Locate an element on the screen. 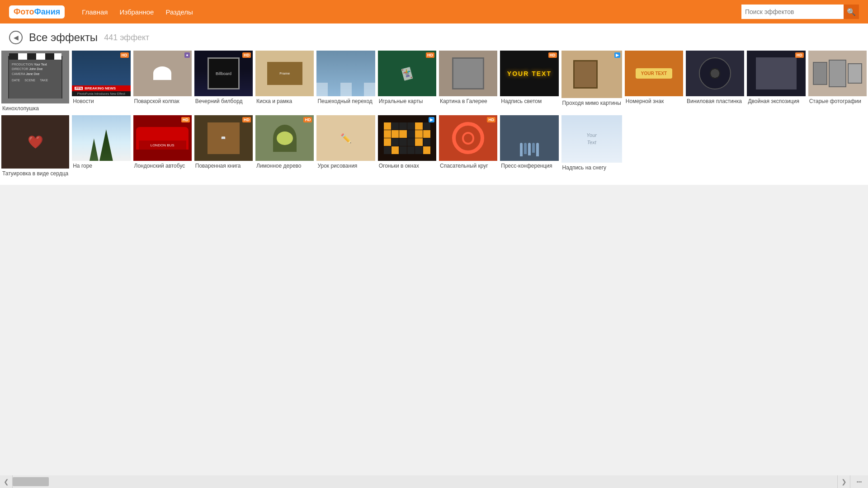 Image resolution: width=868 pixels, height=488 pixels. effect-item-24: YourText Надпись на снегу is located at coordinates (592, 147).